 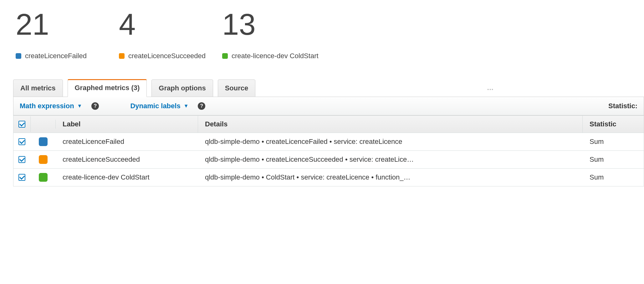 I want to click on header-color, so click(x=43, y=124).